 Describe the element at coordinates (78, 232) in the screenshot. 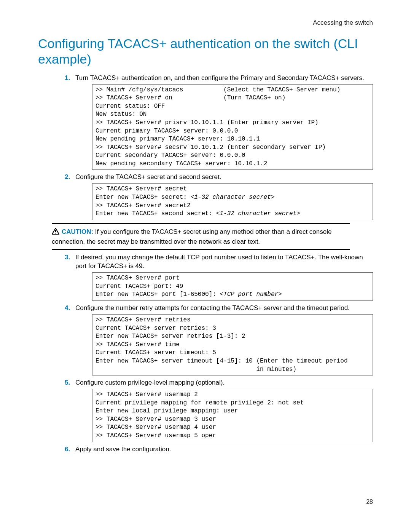

I see `caution-label: CAUTION:` at that location.